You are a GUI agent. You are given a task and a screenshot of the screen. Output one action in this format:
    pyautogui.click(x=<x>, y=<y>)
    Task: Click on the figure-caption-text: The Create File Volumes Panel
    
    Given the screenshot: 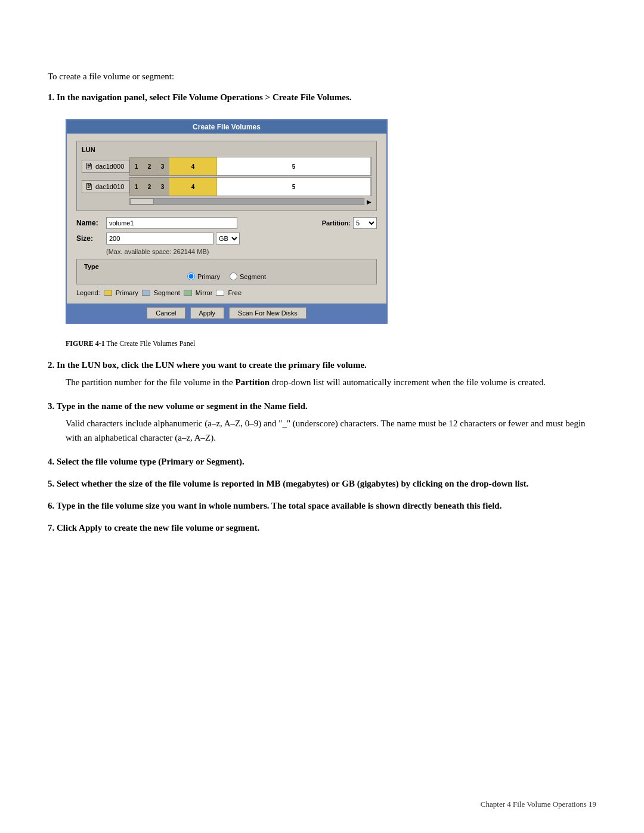 What is the action you would take?
    pyautogui.click(x=150, y=343)
    